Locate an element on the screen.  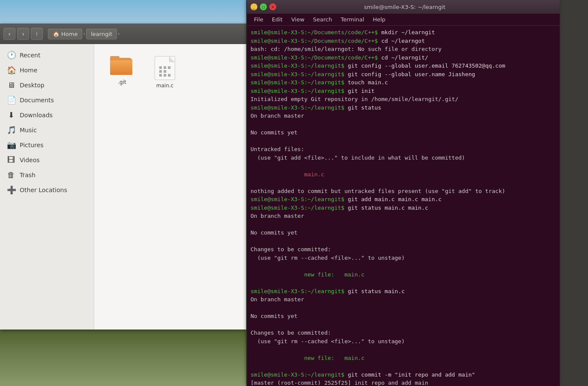
sidebar-label-videos: Videos is located at coordinates (30, 160).